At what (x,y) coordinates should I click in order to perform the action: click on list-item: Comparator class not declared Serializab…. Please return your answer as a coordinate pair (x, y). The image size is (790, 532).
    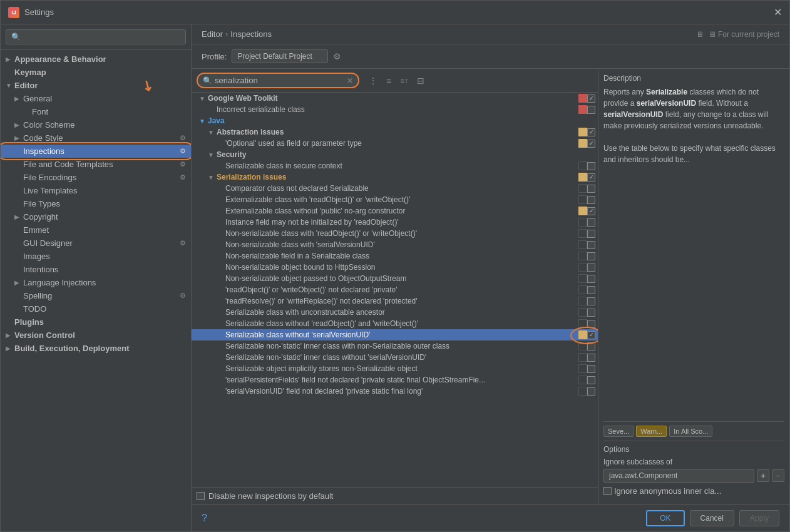
    Looking at the image, I should click on (394, 188).